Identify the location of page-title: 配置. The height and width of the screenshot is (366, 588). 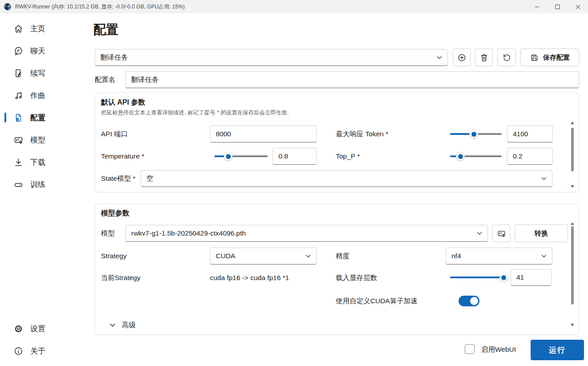
(106, 30).